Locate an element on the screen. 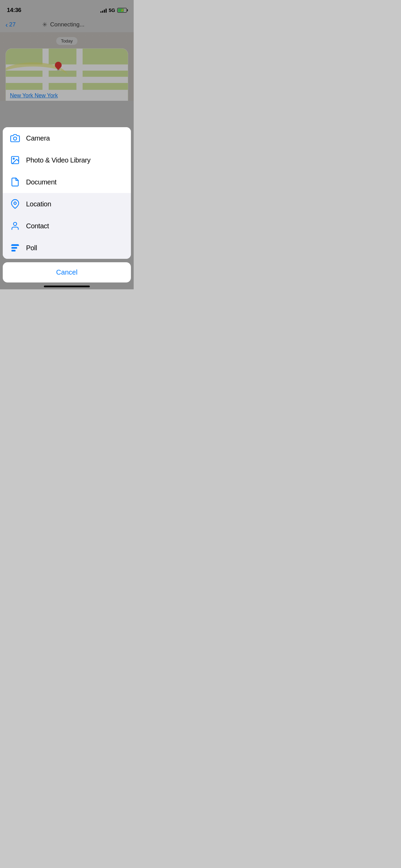 This screenshot has width=401, height=868. poll-label: Poll is located at coordinates (32, 248).